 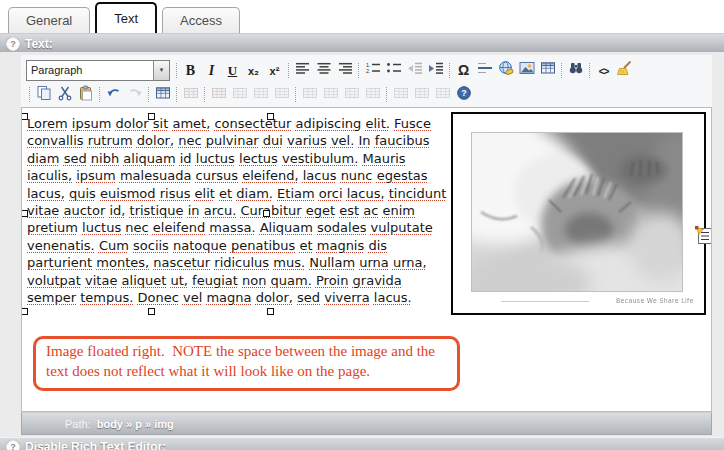 What do you see at coordinates (190, 70) in the screenshot?
I see `bold-button: B` at bounding box center [190, 70].